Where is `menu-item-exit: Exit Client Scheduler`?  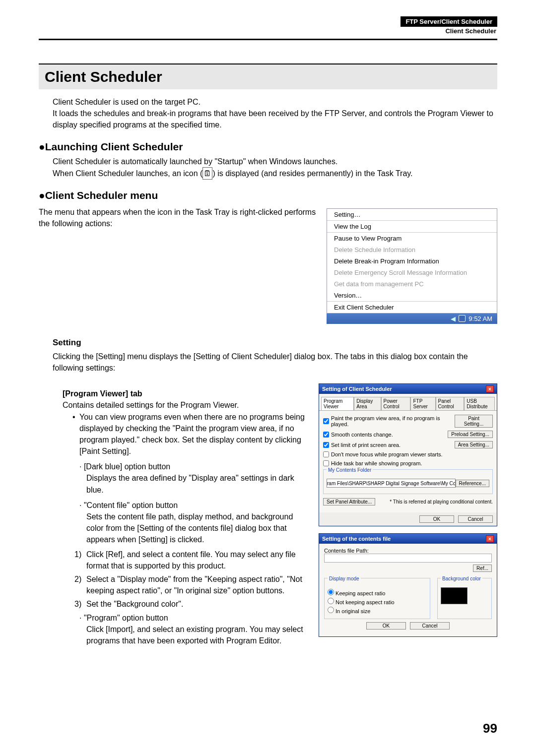 menu-item-exit: Exit Client Scheduler is located at coordinates (412, 308).